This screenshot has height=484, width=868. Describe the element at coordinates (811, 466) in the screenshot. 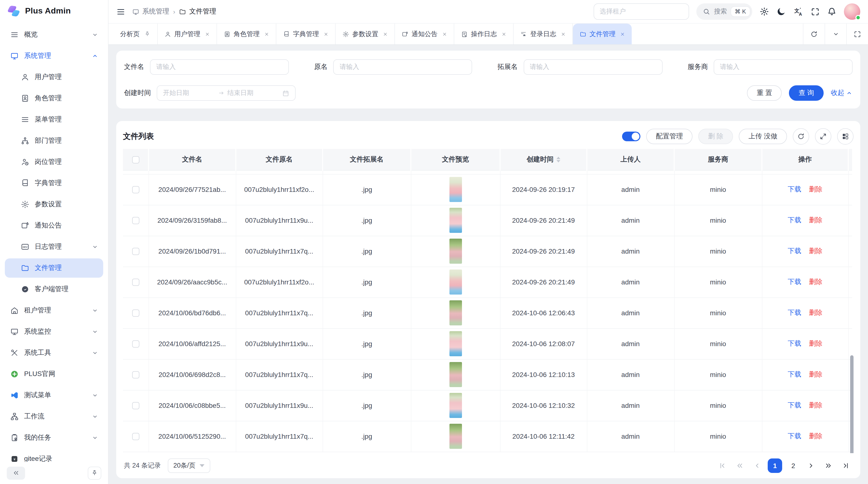

I see `next-page-button` at that location.